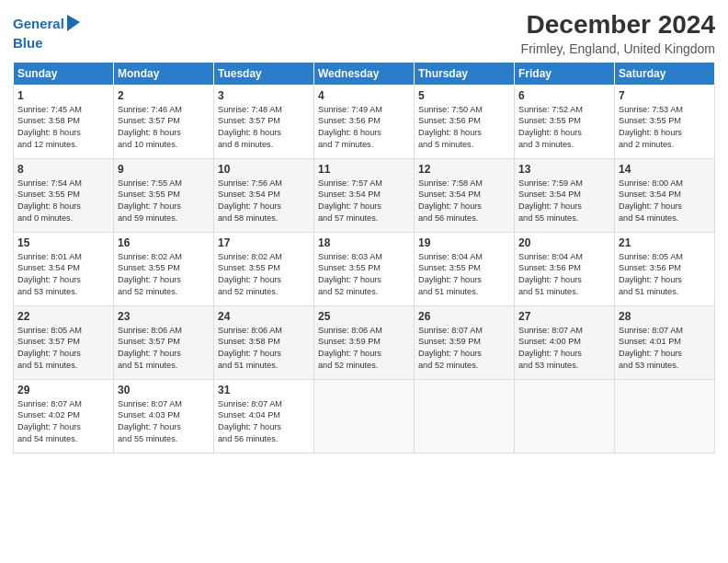  Describe the element at coordinates (464, 201) in the screenshot. I see `cell-details: Sunrise: 7:58 AMSunset: 3:54 PMDaylight:…` at that location.